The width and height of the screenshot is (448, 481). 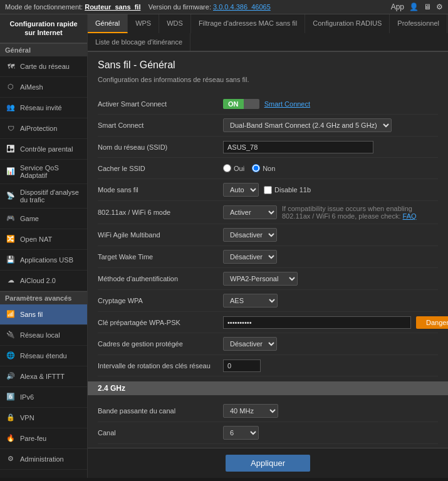 What do you see at coordinates (250, 257) in the screenshot?
I see `wake-time-select: Désactiver Activer` at bounding box center [250, 257].